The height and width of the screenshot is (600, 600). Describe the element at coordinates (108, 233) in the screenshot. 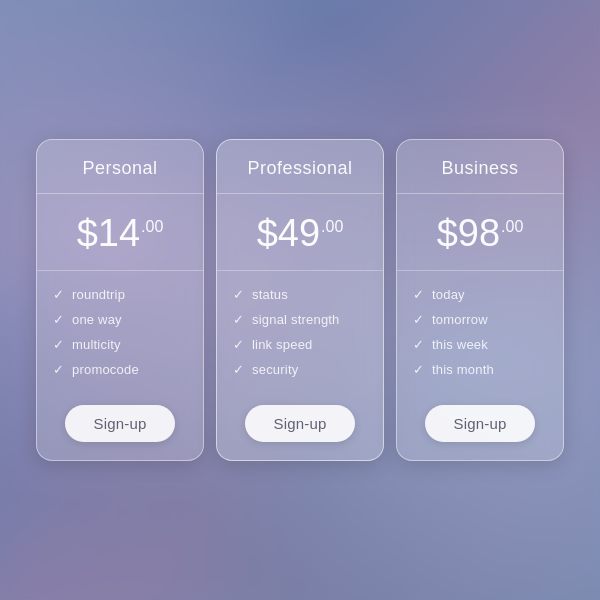

I see `price-main-personal: $14` at that location.